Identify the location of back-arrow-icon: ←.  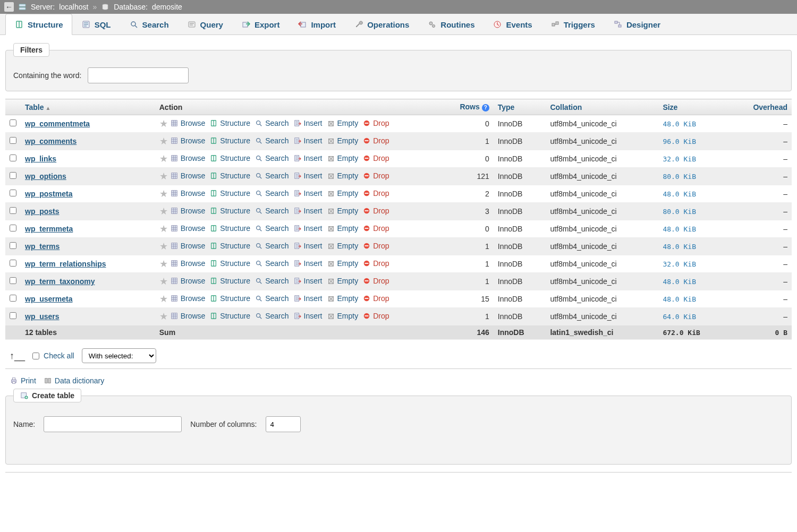
(9, 7).